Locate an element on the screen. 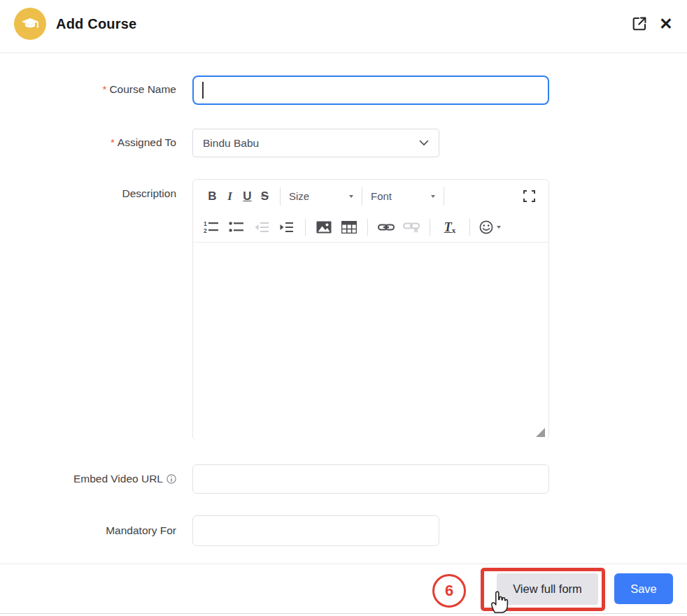 The image size is (687, 616). strikethrough-button: S is located at coordinates (264, 196).